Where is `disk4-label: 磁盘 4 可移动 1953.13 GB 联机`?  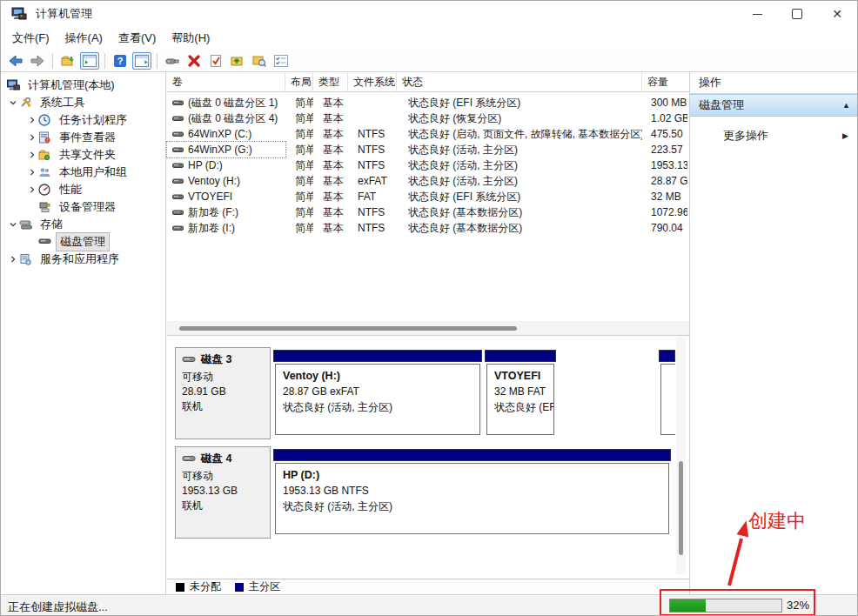
disk4-label: 磁盘 4 可移动 1953.13 GB 联机 is located at coordinates (223, 492).